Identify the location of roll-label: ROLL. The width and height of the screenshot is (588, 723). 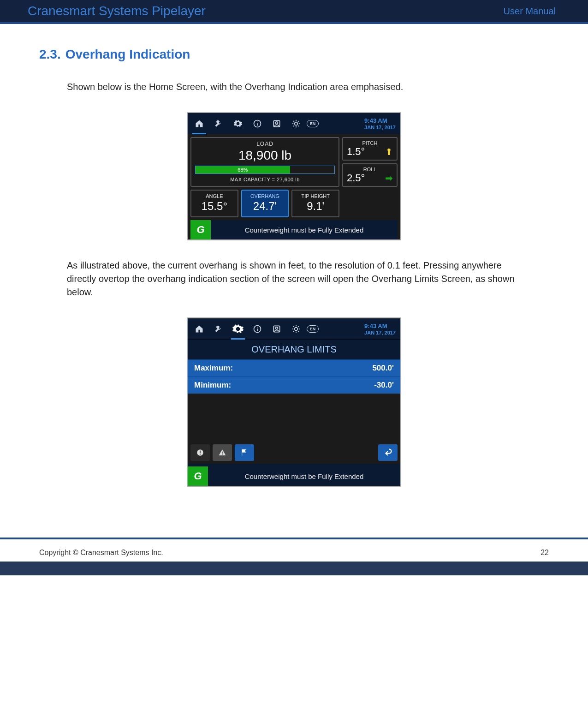
(370, 169).